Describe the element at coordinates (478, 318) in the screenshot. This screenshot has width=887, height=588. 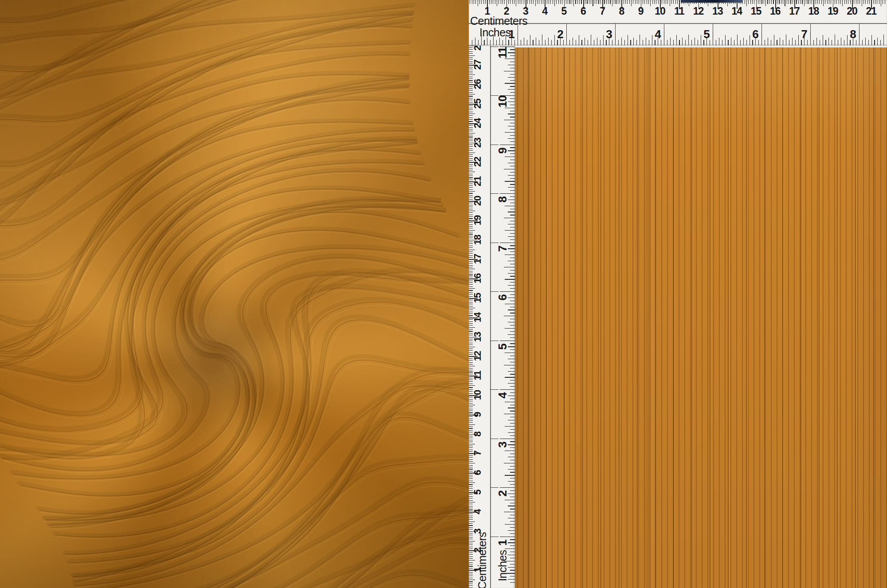
I see `cm-number: 14` at that location.